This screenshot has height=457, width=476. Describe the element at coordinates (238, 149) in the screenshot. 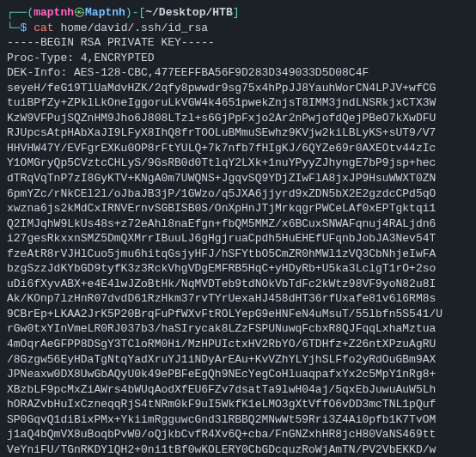

I see `key-line: HHVHW47Y/EVFgrEXKu0OP8rFtYULQ+7k7nfb7fHI…` at that location.